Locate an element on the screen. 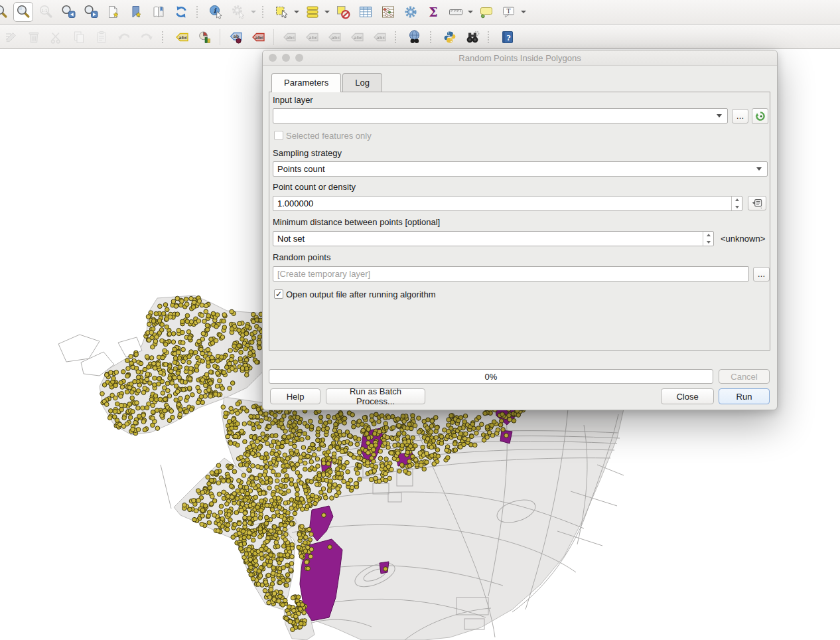 Image resolution: width=840 pixels, height=640 pixels. dialog-tabs: Parameters Log is located at coordinates (328, 82).